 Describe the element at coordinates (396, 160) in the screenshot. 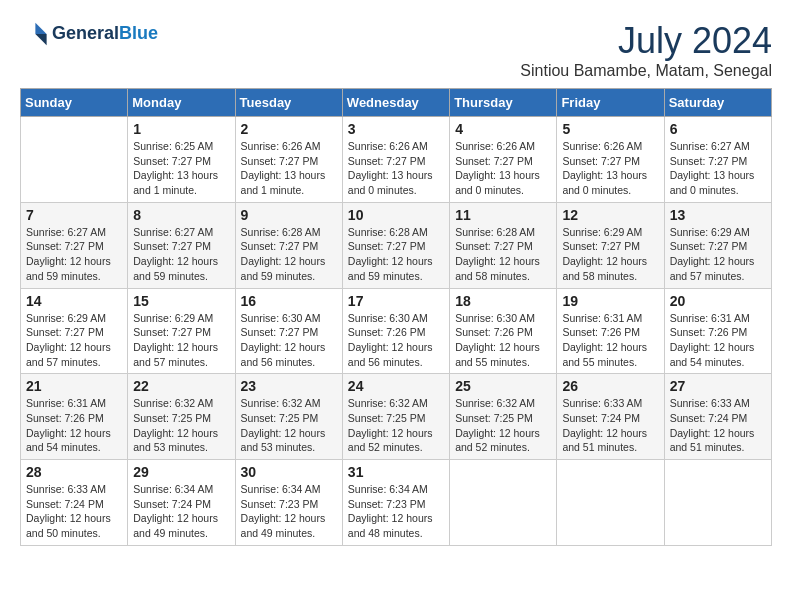

I see `calendar-week-1: 1Sunrise: 6:25 AMSunset: 7:27 PMDaylight…` at that location.